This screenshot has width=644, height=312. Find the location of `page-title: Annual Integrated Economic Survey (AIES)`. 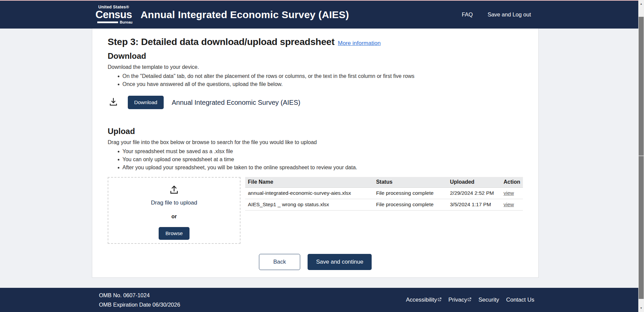

page-title: Annual Integrated Economic Survey (AIES) is located at coordinates (245, 15).